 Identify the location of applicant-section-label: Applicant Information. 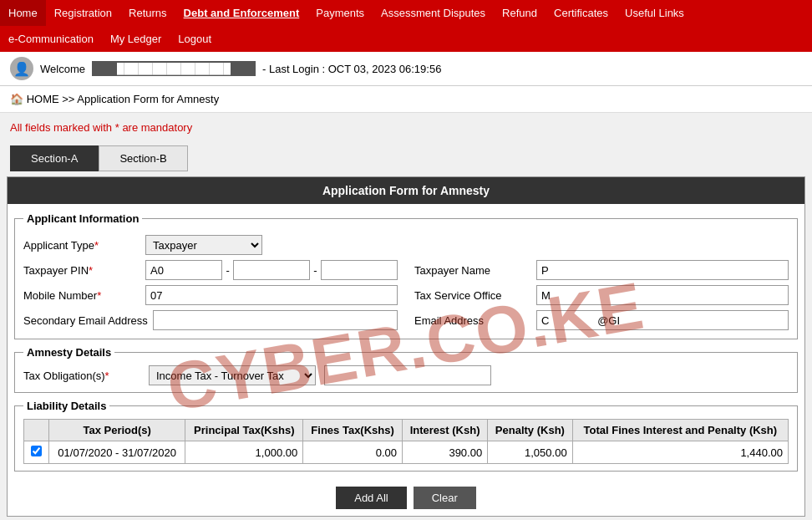
(83, 219).